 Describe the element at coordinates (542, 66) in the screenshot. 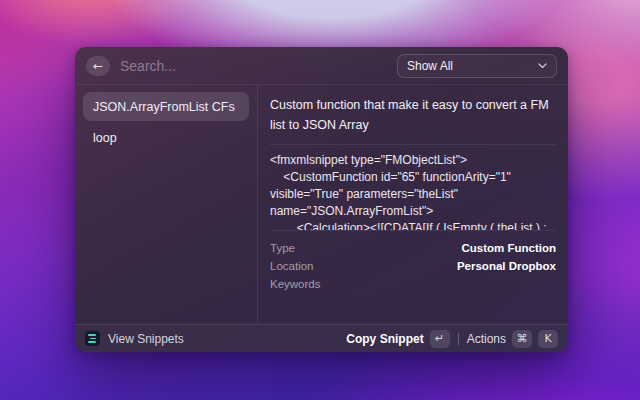

I see `chevron-down-icon` at that location.